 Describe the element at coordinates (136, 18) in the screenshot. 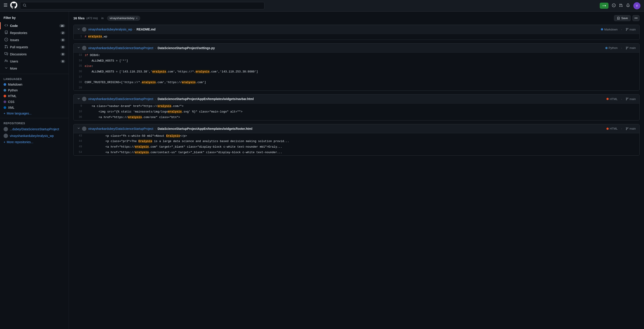

I see `filter-chip-remove: ×` at that location.